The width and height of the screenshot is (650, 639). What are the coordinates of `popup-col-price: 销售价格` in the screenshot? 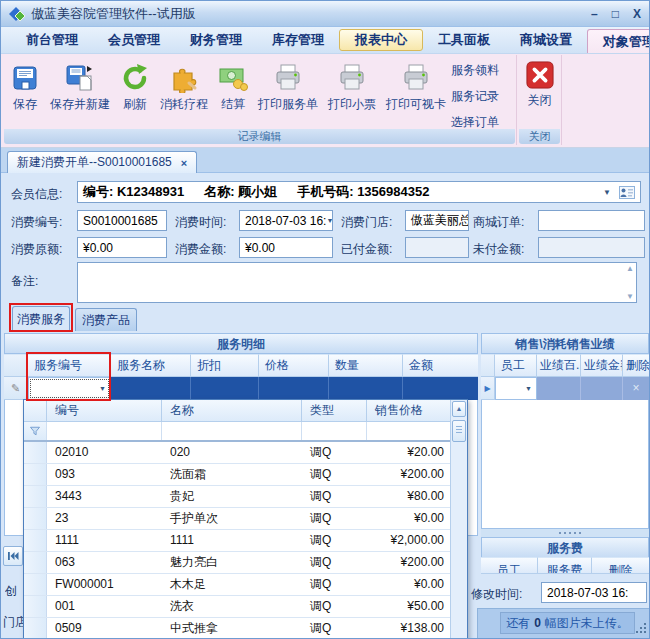 It's located at (410, 411).